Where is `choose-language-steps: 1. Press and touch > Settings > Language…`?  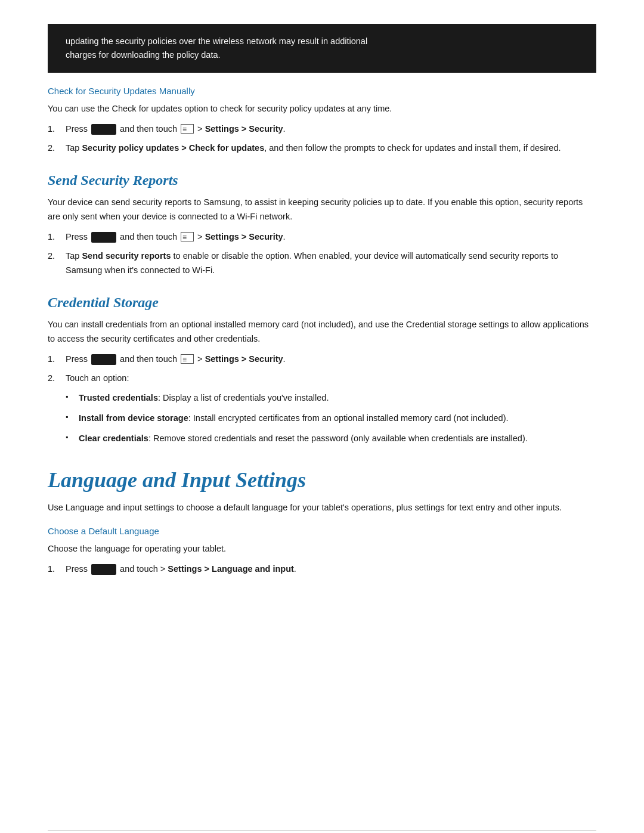
choose-language-steps: 1. Press and touch > Settings > Language… is located at coordinates (322, 569).